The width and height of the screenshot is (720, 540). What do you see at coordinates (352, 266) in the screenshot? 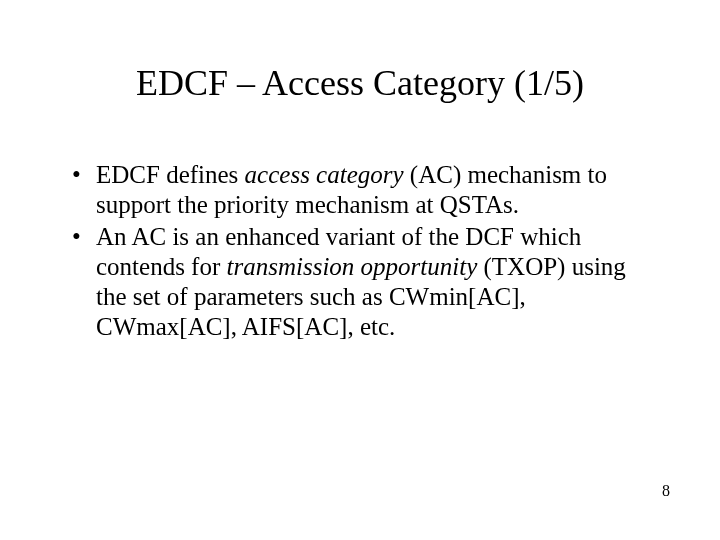
I see `italic-run: transmission opportunity` at bounding box center [352, 266].